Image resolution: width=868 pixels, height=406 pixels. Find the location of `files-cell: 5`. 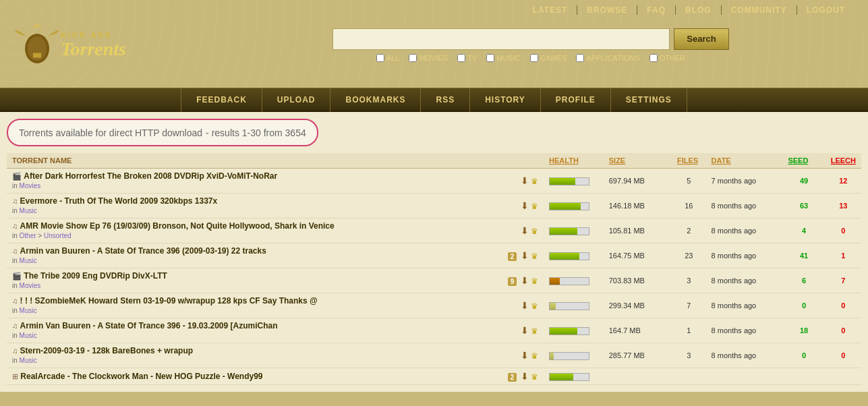

files-cell: 5 is located at coordinates (689, 181).